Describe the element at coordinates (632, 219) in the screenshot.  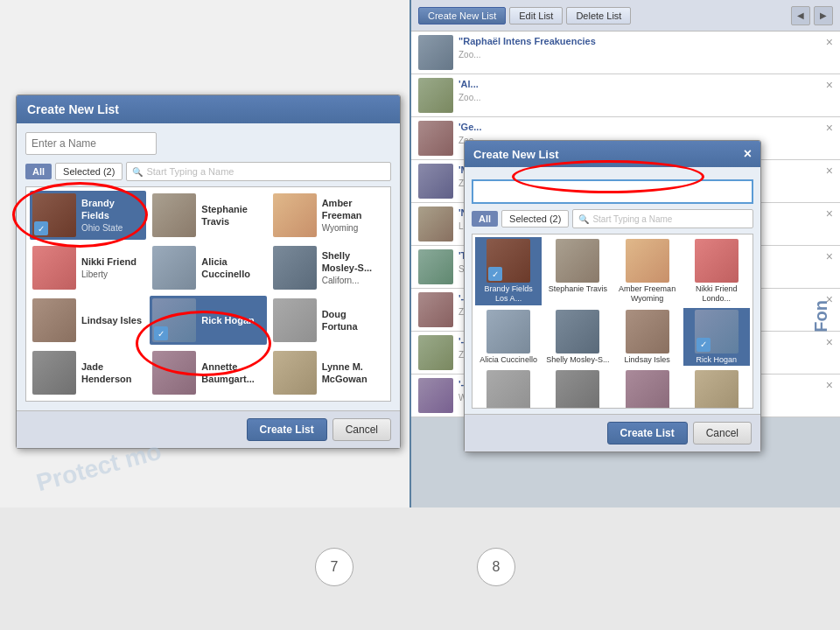
I see `right-search-placeholder: Start Typing a Name` at that location.